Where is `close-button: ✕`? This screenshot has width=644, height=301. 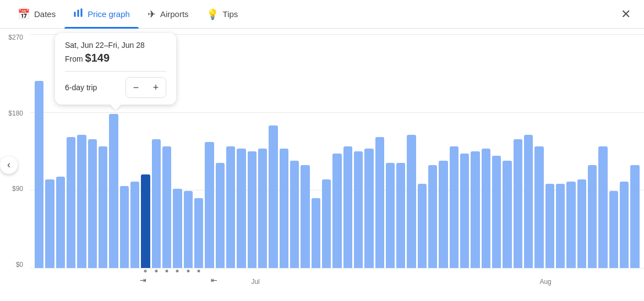
close-button: ✕ is located at coordinates (626, 14).